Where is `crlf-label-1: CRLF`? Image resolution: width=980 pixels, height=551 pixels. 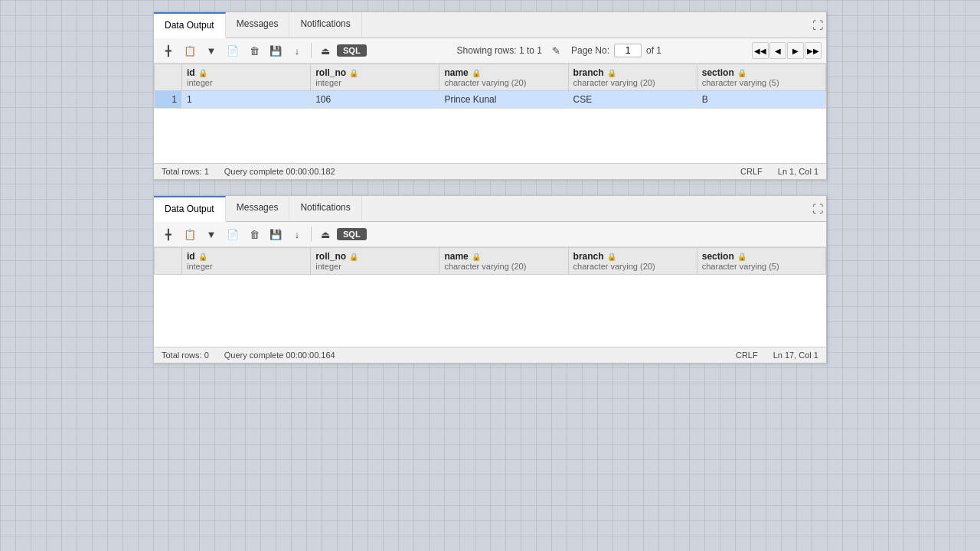 crlf-label-1: CRLF is located at coordinates (752, 171).